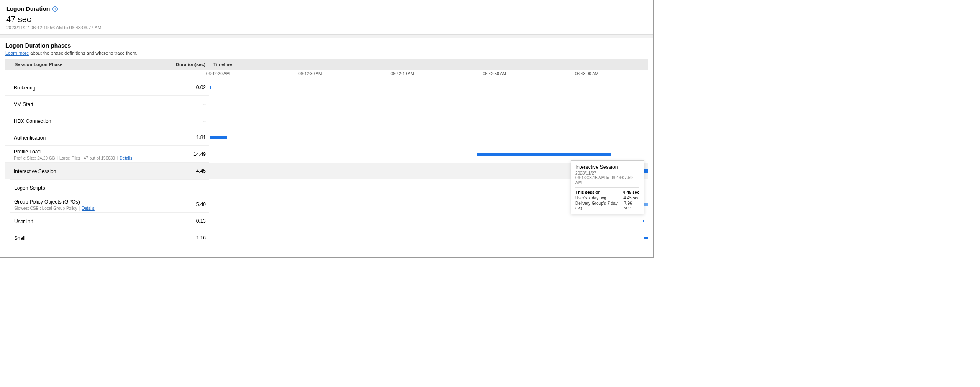 The image size is (980, 387). What do you see at coordinates (17, 53) in the screenshot?
I see `learn-more-link: Learn more` at bounding box center [17, 53].